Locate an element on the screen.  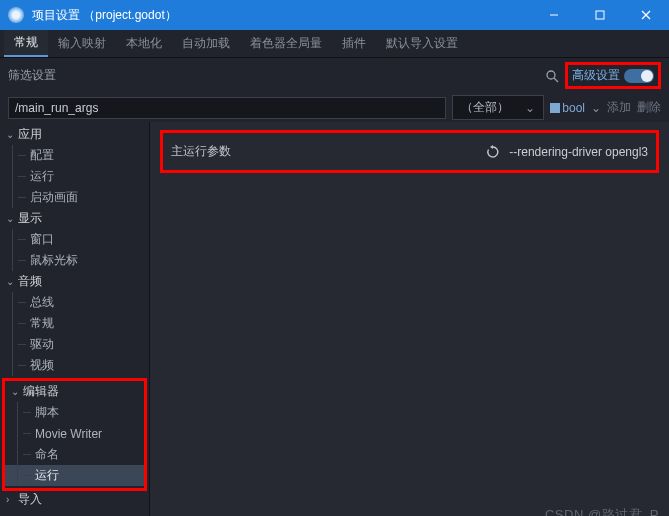
bool-icon is located at coordinates (555, 108).